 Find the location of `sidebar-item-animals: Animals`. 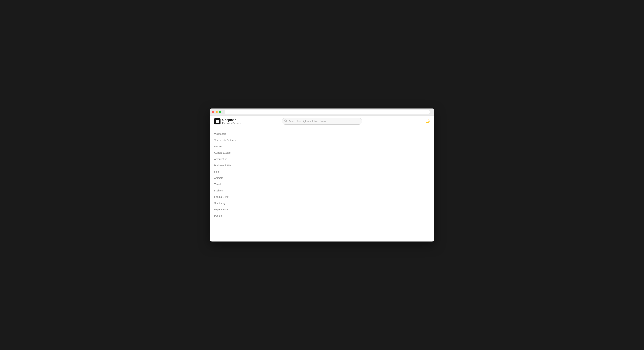

sidebar-item-animals: Animals is located at coordinates (234, 178).